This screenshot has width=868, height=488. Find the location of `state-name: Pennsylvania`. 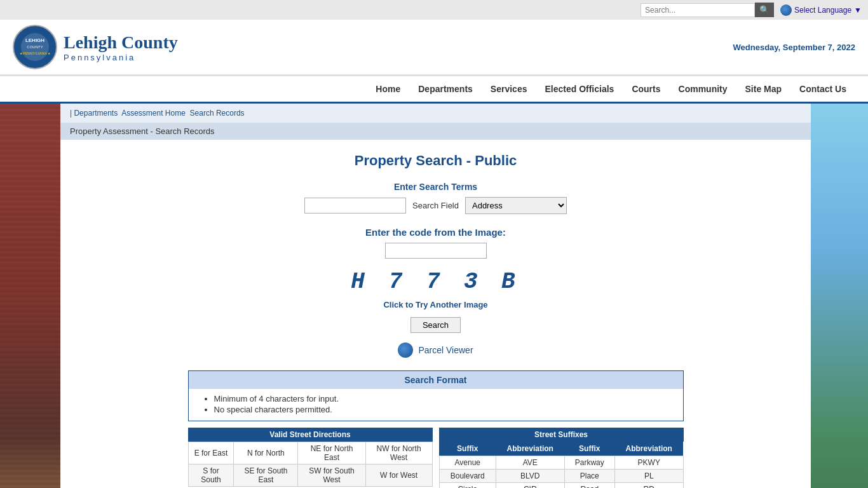

state-name: Pennsylvania is located at coordinates (121, 57).